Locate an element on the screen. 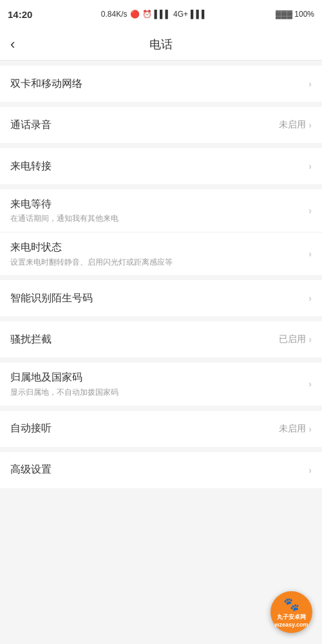 The width and height of the screenshot is (322, 644). watermark-circle: 🐾 丸子安卓网 wzeasy.com is located at coordinates (291, 612).